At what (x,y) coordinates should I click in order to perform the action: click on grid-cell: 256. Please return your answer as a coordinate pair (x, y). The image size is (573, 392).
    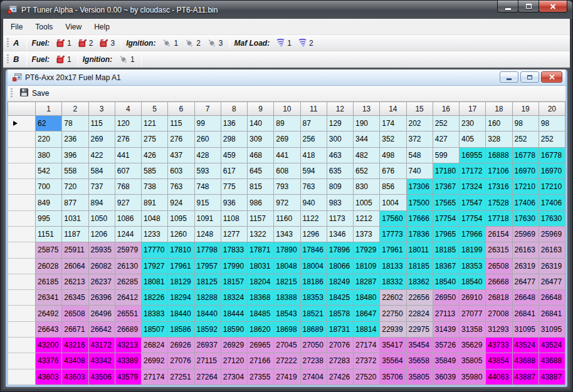
    Looking at the image, I should click on (313, 139).